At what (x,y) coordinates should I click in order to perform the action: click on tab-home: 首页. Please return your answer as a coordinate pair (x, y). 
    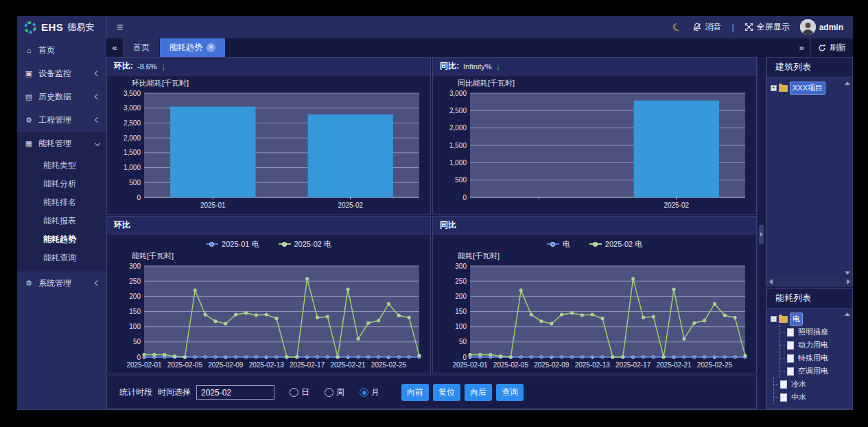
    Looking at the image, I should click on (141, 48).